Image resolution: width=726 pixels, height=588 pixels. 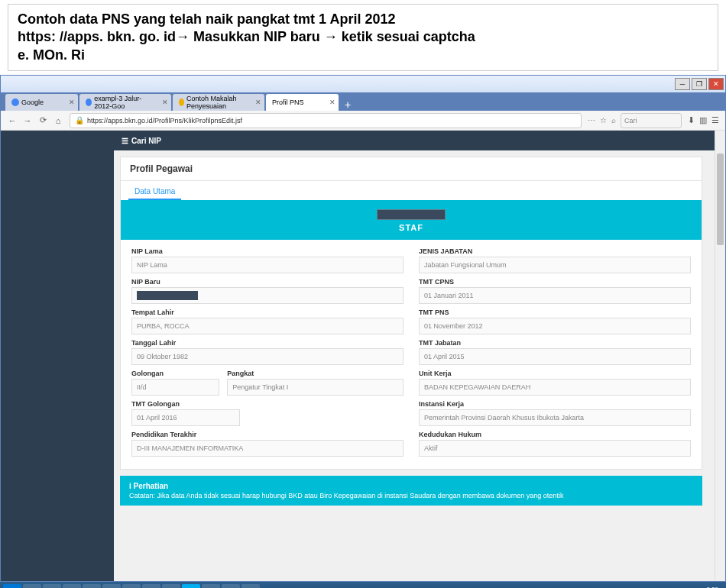 I want to click on staff-label: STAF, so click(x=411, y=228).